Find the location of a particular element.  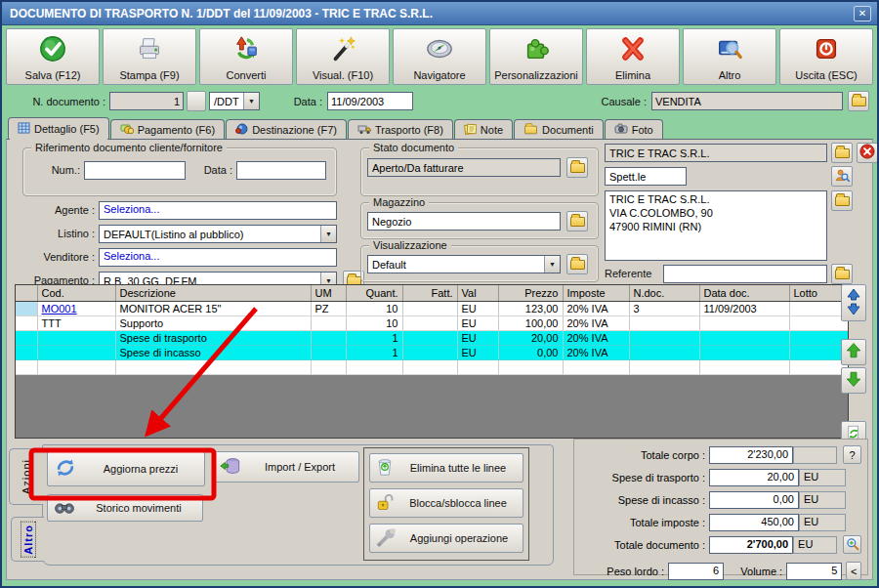

causale-input is located at coordinates (747, 102).